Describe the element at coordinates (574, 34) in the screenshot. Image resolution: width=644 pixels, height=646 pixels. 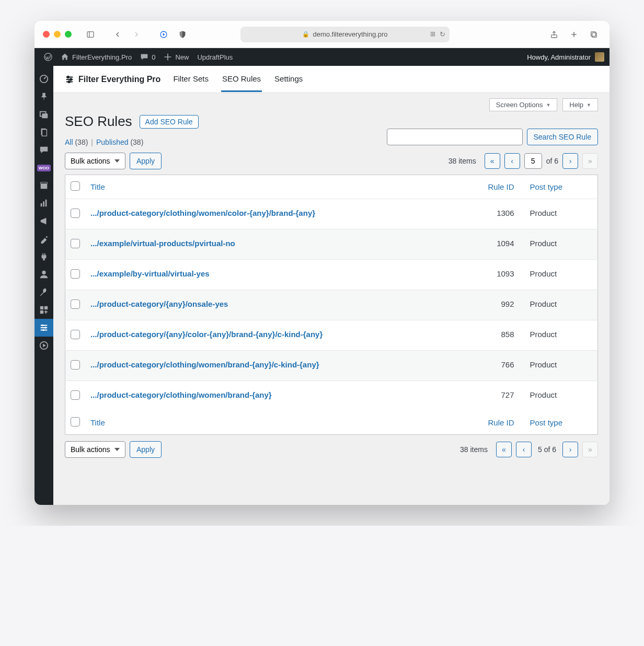
I see `new-tab-icon` at that location.